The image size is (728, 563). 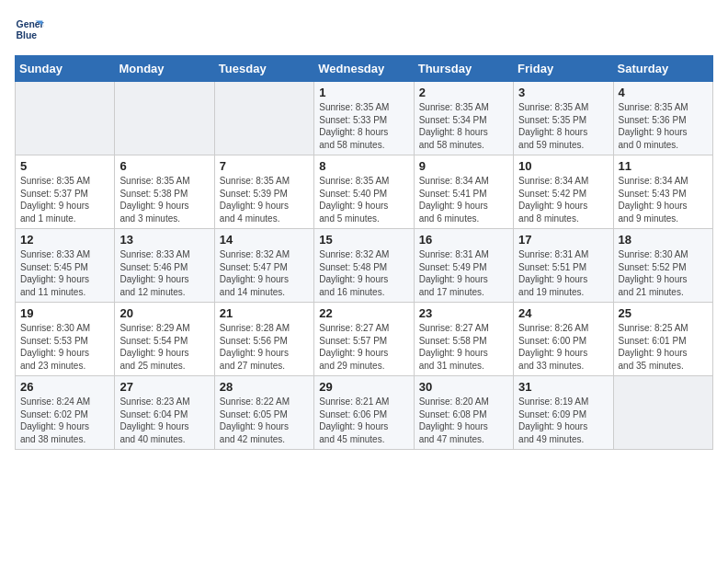 I want to click on day-number: 17, so click(x=563, y=239).